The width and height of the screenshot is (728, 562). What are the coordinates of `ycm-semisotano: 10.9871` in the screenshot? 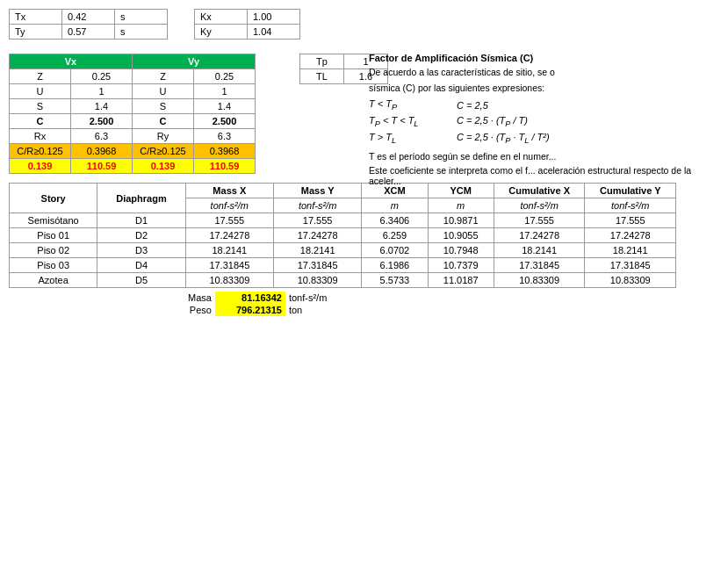 It's located at (460, 221).